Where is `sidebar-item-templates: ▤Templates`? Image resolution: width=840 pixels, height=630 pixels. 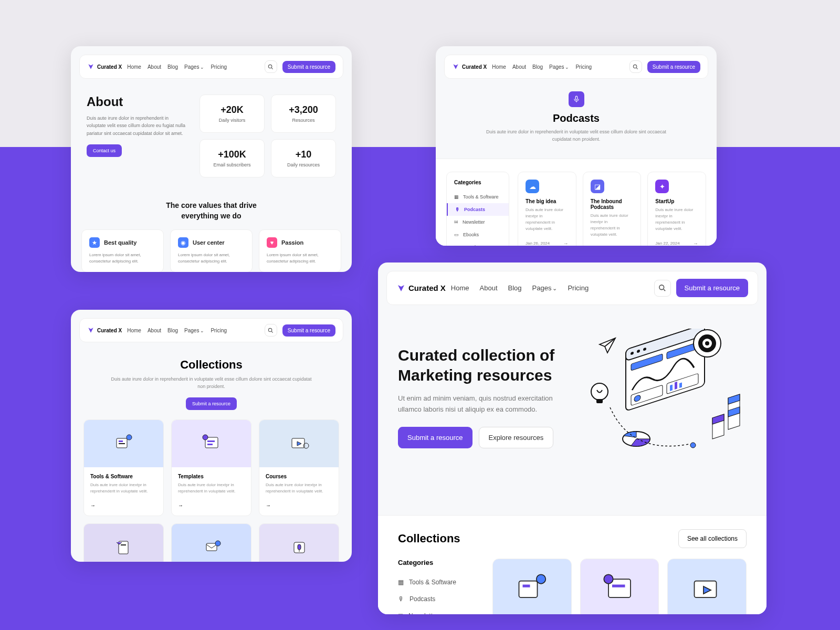
sidebar-item-templates: ▤Templates is located at coordinates (478, 244).